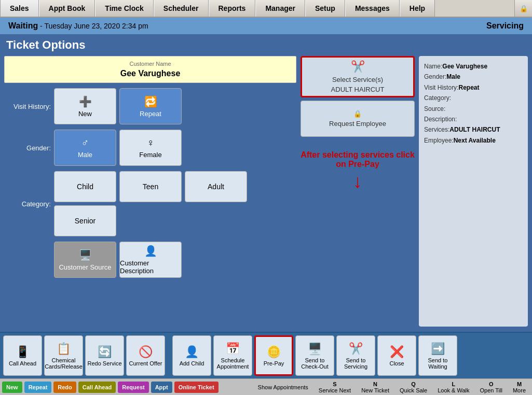 This screenshot has height=395, width=532. What do you see at coordinates (118, 106) in the screenshot?
I see `visit-history-buttons: ➕ New 🔁 Repeat` at bounding box center [118, 106].